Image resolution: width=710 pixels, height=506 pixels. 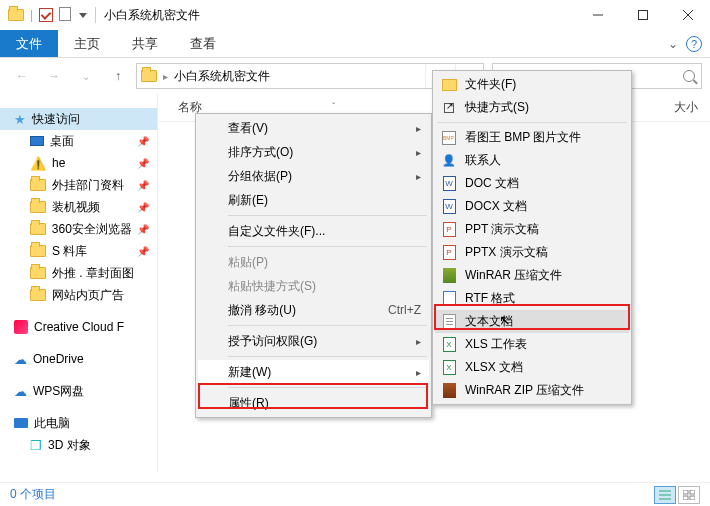 I want to click on sidebar-label: 网站内页广告, so click(x=88, y=296).